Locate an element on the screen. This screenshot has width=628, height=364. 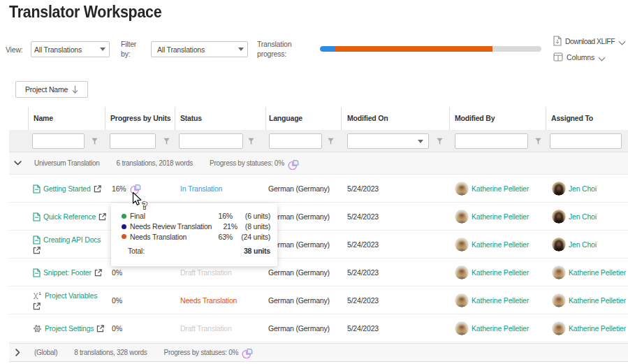
tooltip-total-row: Total: 38 units is located at coordinates (196, 251).